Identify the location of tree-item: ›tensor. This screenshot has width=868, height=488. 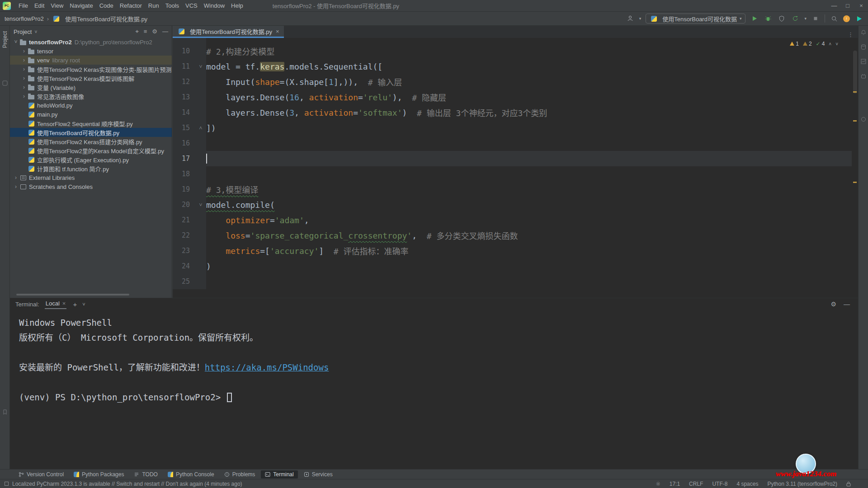
(91, 51).